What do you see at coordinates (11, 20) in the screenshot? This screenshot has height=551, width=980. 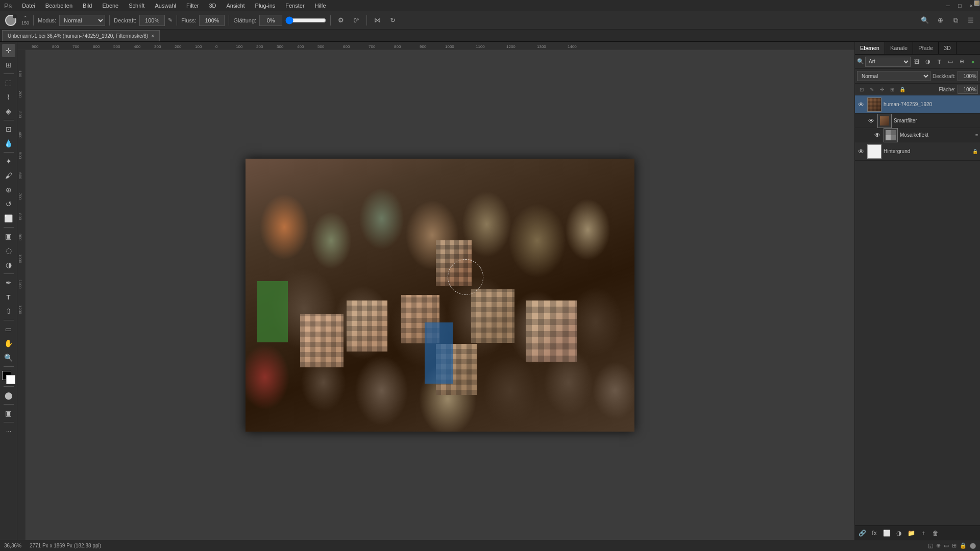 I see `brush-size-indicator` at bounding box center [11, 20].